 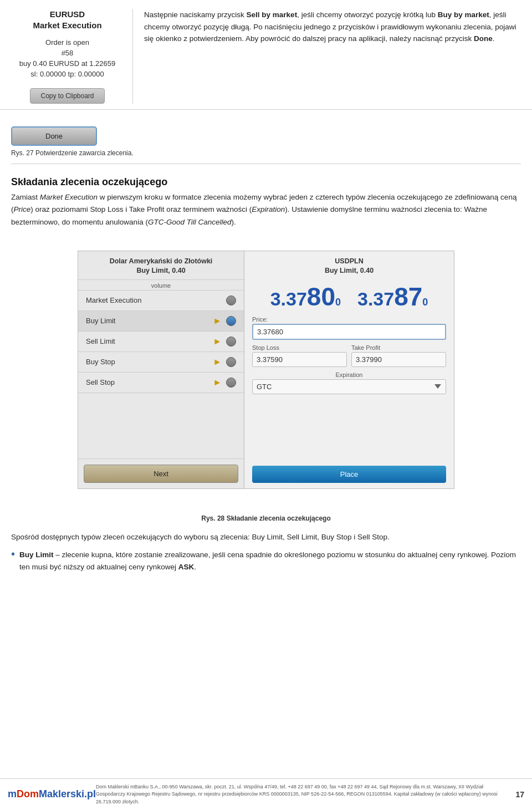 I want to click on order-detail2: sl: 0.00000 tp: 0.00000, so click(x=68, y=74).